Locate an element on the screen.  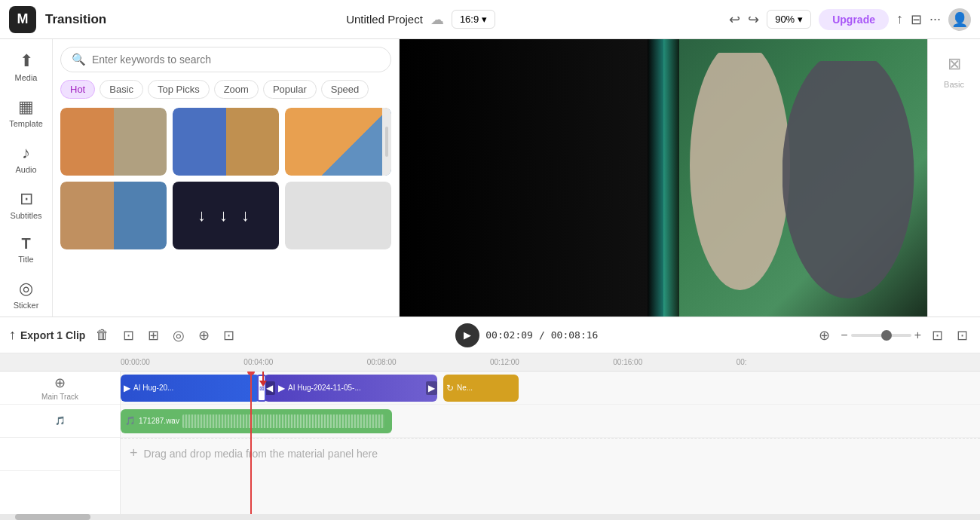
filter-icon: ⊡ is located at coordinates (229, 335).